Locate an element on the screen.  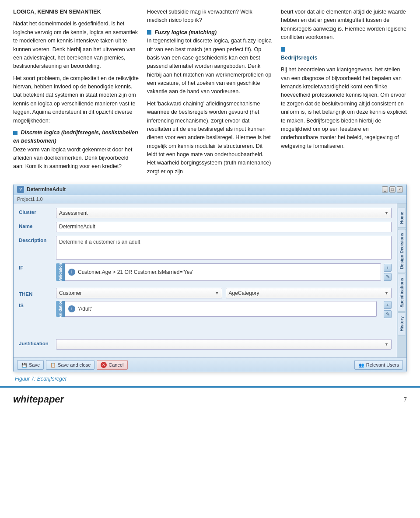
is-validation-label: Validation is located at coordinates (60, 309).